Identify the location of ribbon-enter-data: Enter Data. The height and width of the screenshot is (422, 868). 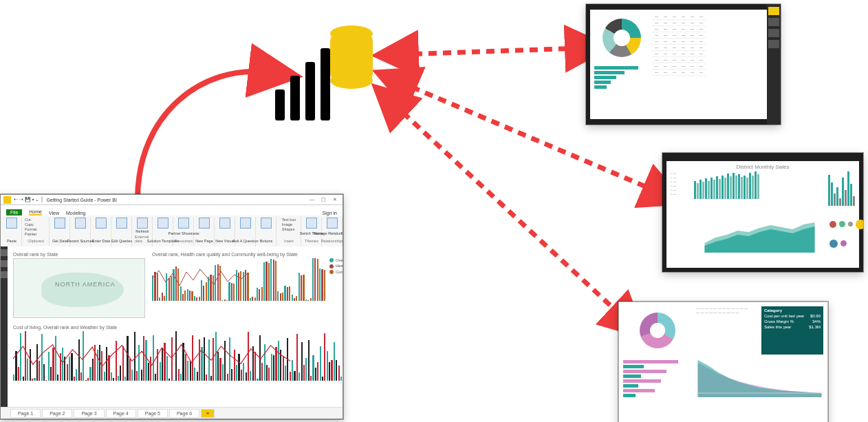
(101, 242).